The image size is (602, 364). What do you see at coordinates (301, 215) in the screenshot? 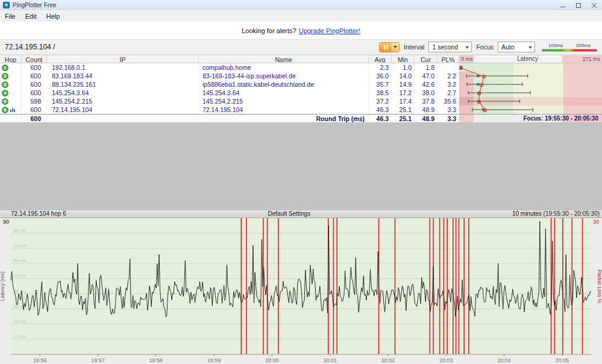
I see `timeline-header: 72.14.195.104 hop 6 Default Settings 10 …` at bounding box center [301, 215].